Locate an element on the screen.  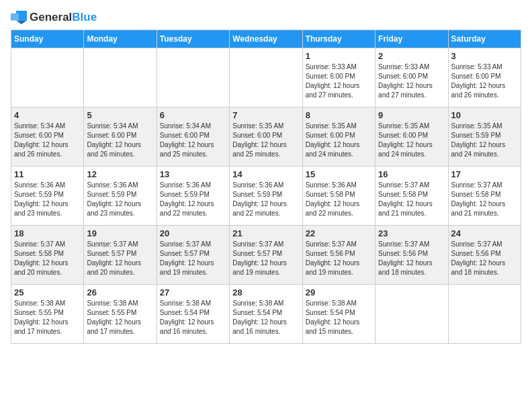
day-number: 21 is located at coordinates (266, 234).